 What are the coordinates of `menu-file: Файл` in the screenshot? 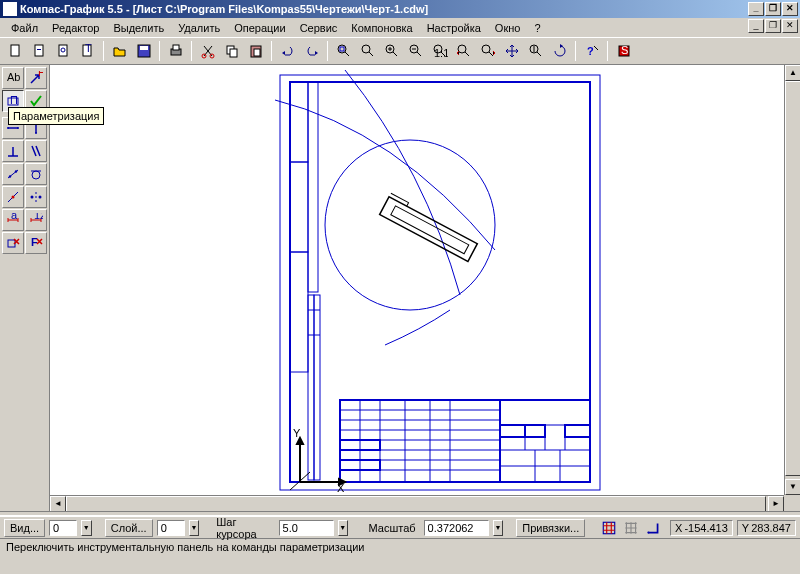 It's located at (24, 28).